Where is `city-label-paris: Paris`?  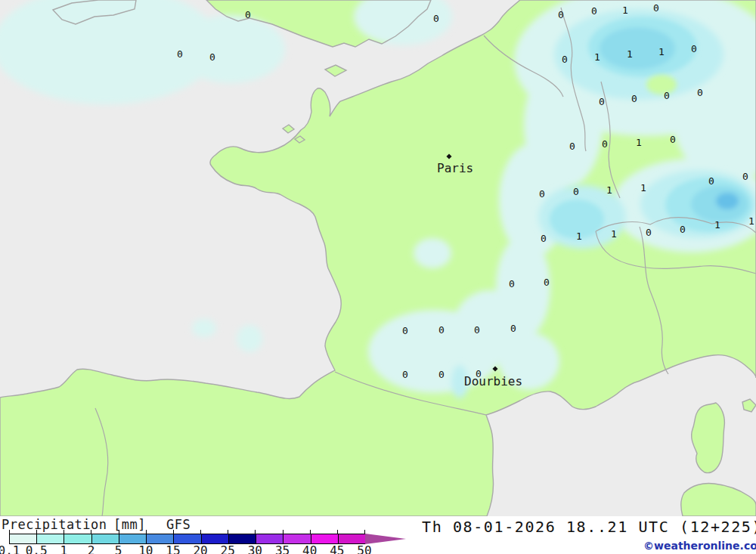
city-label-paris: Paris is located at coordinates (455, 168).